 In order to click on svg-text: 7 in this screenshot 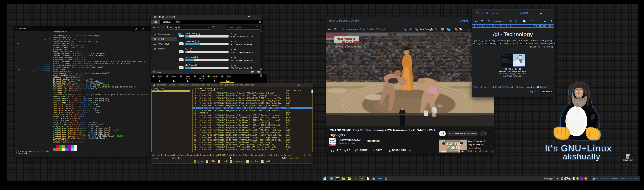, I will do `click(457, 30)`.